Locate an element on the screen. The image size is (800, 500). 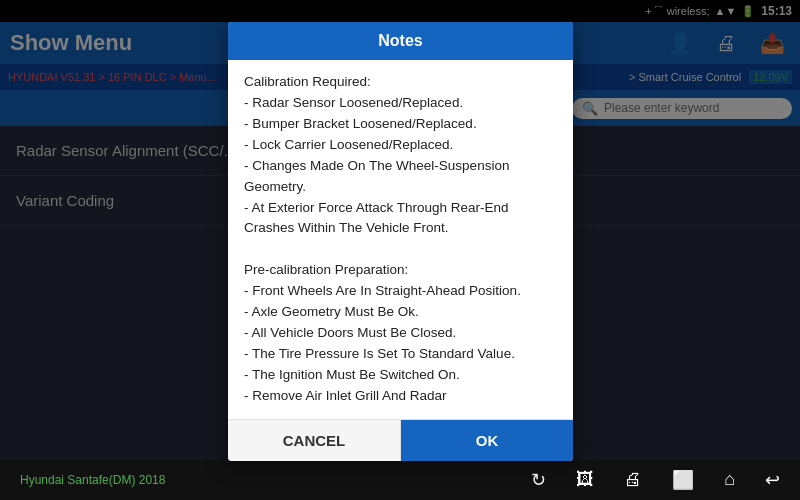
modal-header: Notes is located at coordinates (400, 41).